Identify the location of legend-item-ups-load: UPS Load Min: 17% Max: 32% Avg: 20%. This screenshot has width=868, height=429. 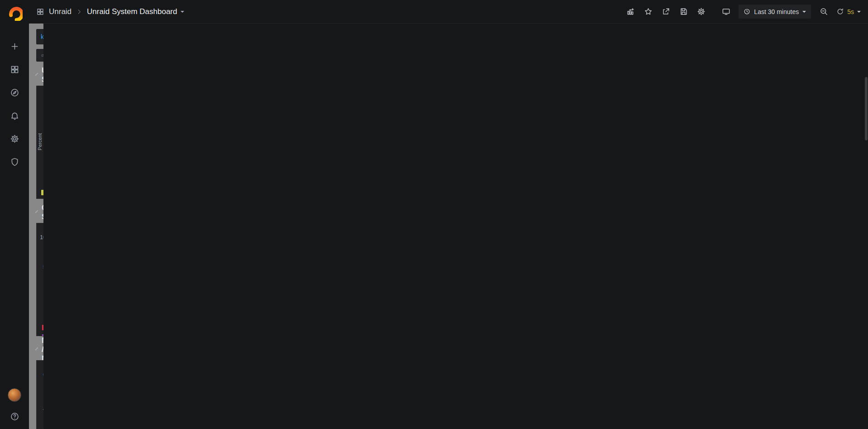
(43, 193).